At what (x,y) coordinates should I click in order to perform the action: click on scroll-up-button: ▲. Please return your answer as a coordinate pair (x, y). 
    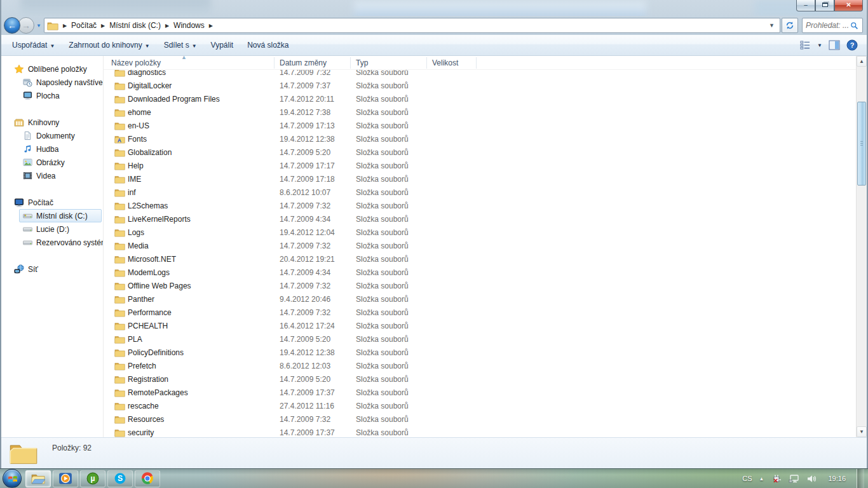
    Looking at the image, I should click on (862, 61).